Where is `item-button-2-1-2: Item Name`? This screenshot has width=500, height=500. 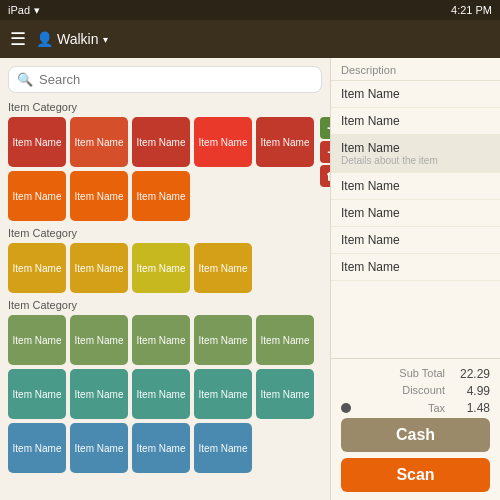
item-button-2-1-2: Item Name is located at coordinates (161, 394).